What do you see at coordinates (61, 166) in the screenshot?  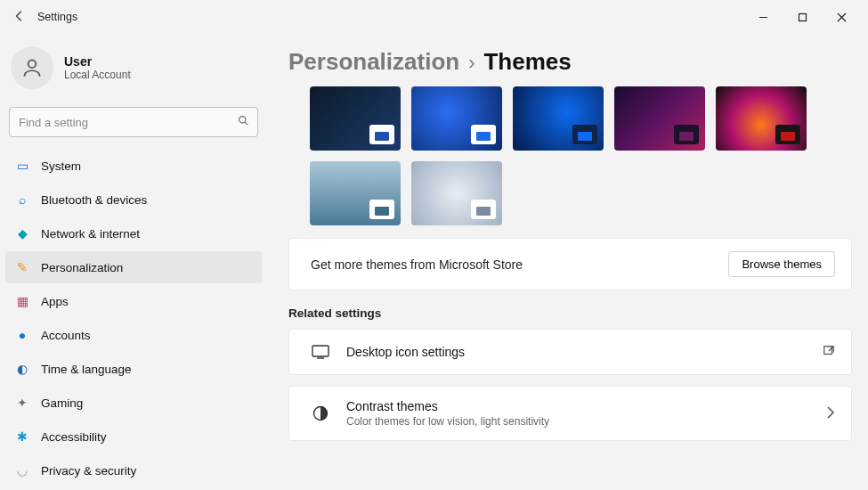 I see `nav-label: System` at bounding box center [61, 166].